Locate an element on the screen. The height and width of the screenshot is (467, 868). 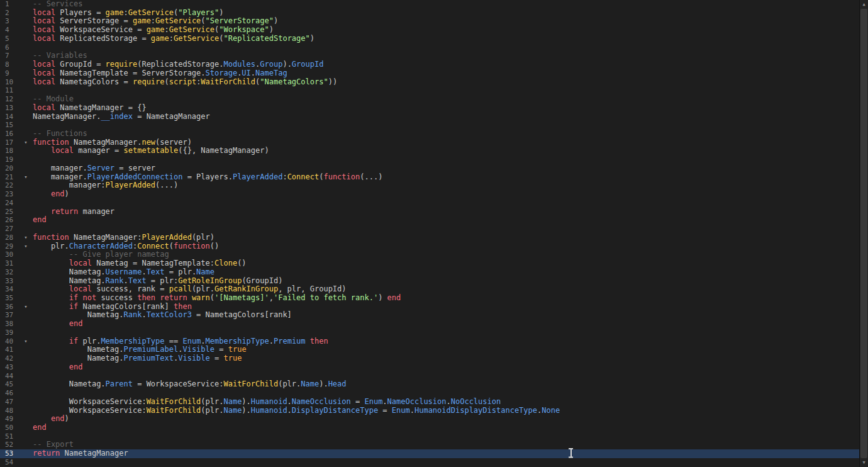
code-line: 15 is located at coordinates (430, 125).